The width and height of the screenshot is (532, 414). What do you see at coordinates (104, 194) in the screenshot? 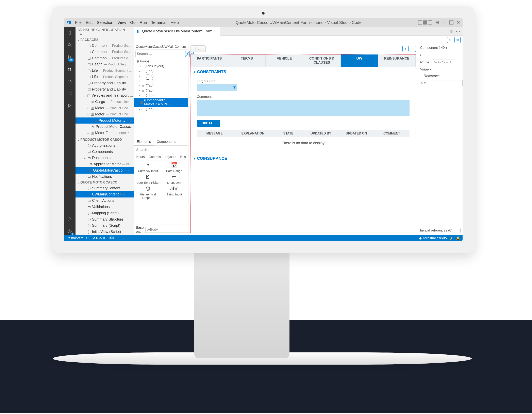
I see `tree-item: { }UWMainContent ✎ ⧉` at bounding box center [104, 194].